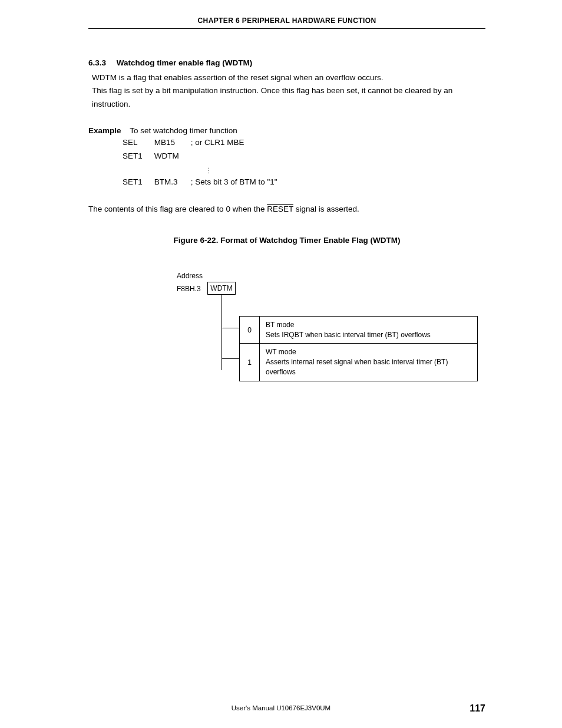 The image size is (562, 728). I want to click on flag-desc-line2: Sets IRQBT when basic interval timer (BT…, so click(348, 335).